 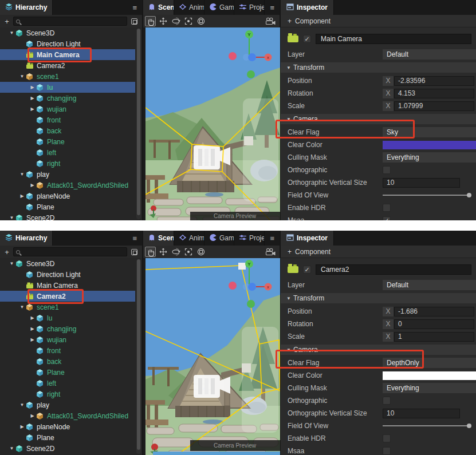 I want to click on color-swatch, so click(x=430, y=375).